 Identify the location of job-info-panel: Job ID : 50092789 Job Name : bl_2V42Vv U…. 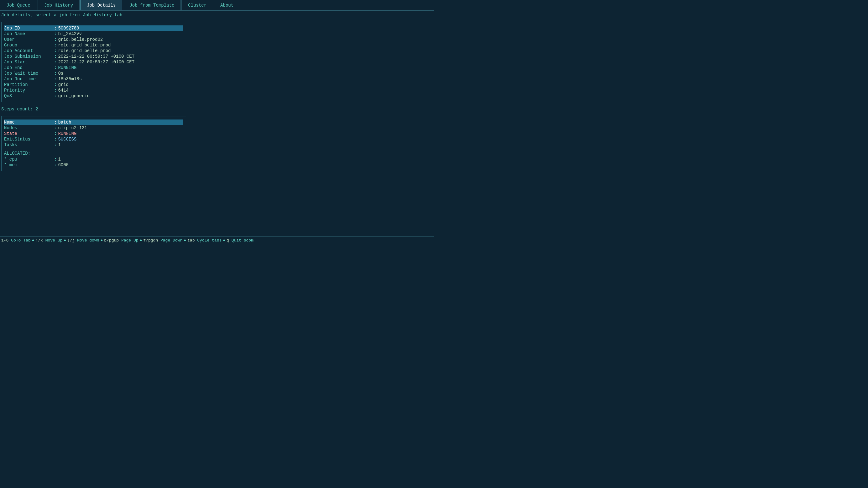
(94, 62).